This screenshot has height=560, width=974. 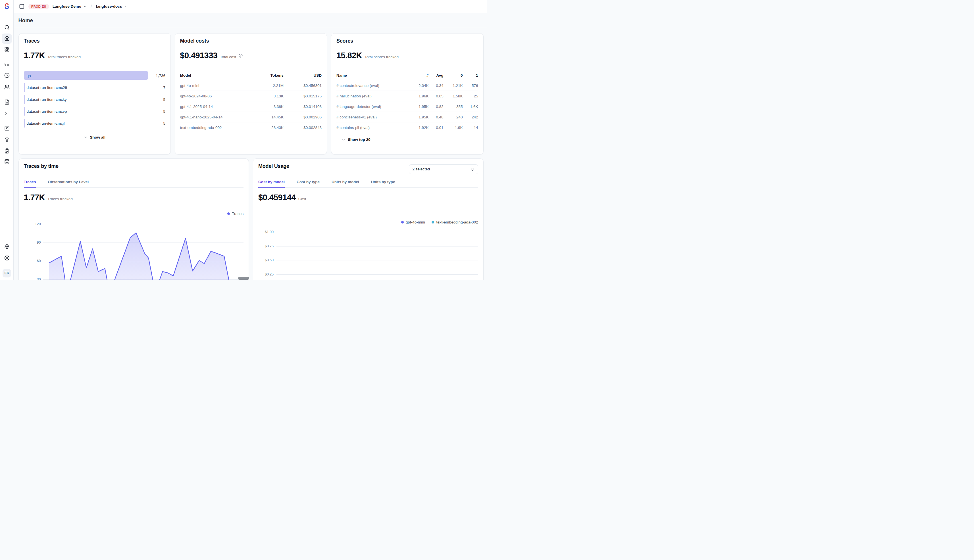 I want to click on show-all-button: Show all, so click(x=95, y=137).